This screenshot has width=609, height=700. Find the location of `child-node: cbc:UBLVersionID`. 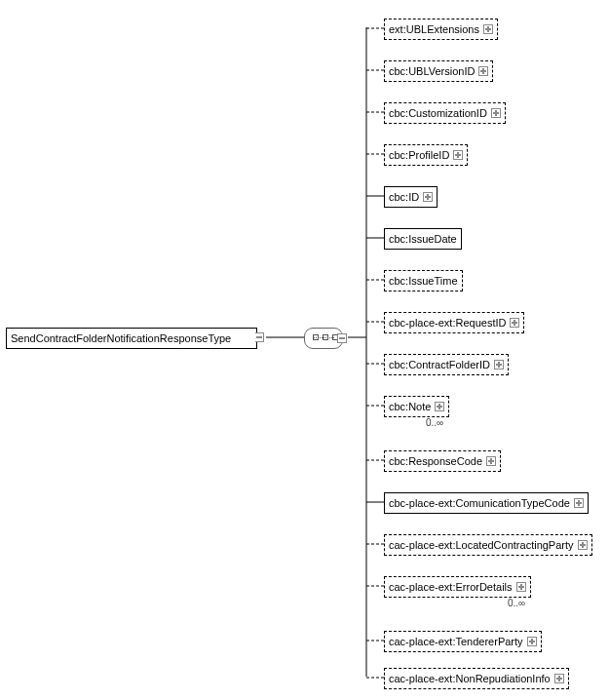

child-node: cbc:UBLVersionID is located at coordinates (438, 71).